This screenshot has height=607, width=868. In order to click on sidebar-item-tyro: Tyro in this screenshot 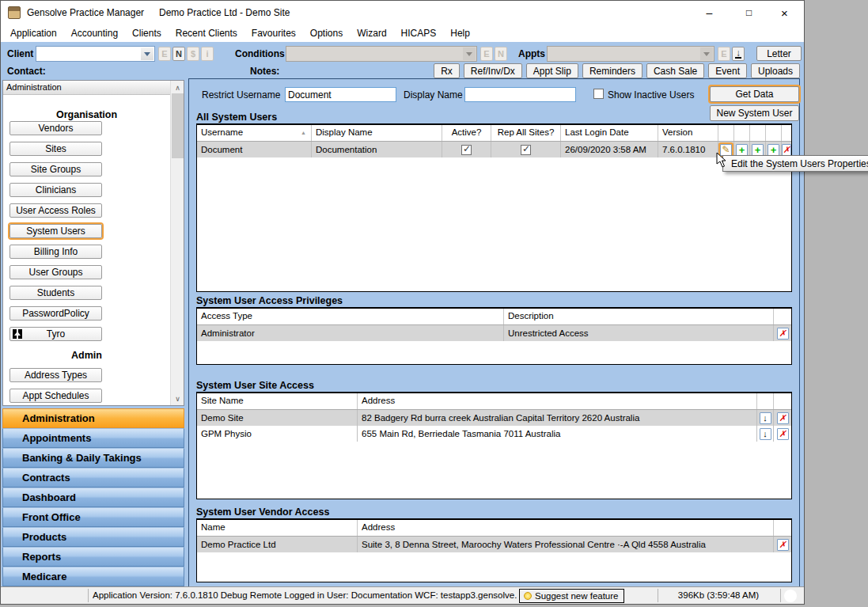, I will do `click(55, 334)`.